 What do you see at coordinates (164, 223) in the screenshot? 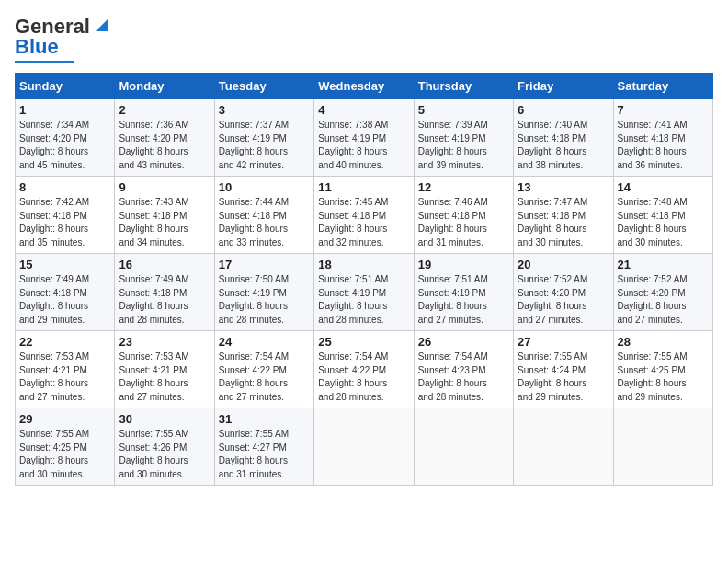
I see `day-info: Sunrise: 7:43 AM Sunset: 4:18 PM Dayligh…` at bounding box center [164, 223].